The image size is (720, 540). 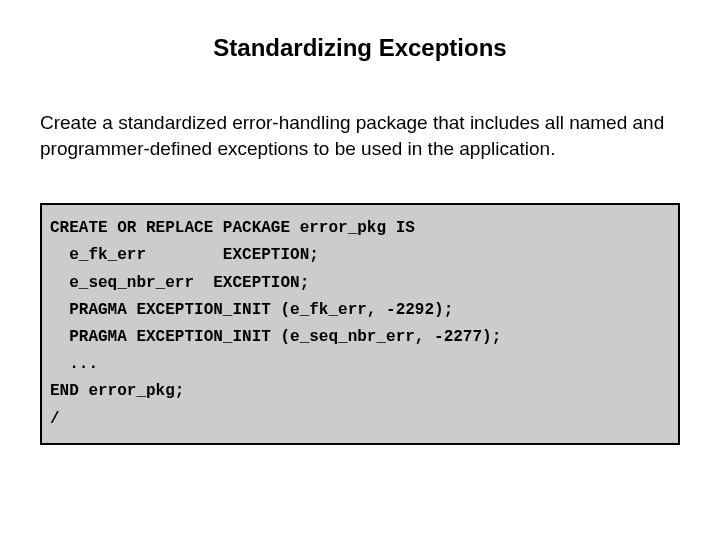 I want to click on description-text: Create a standardized error-handling pac…, so click(x=360, y=136).